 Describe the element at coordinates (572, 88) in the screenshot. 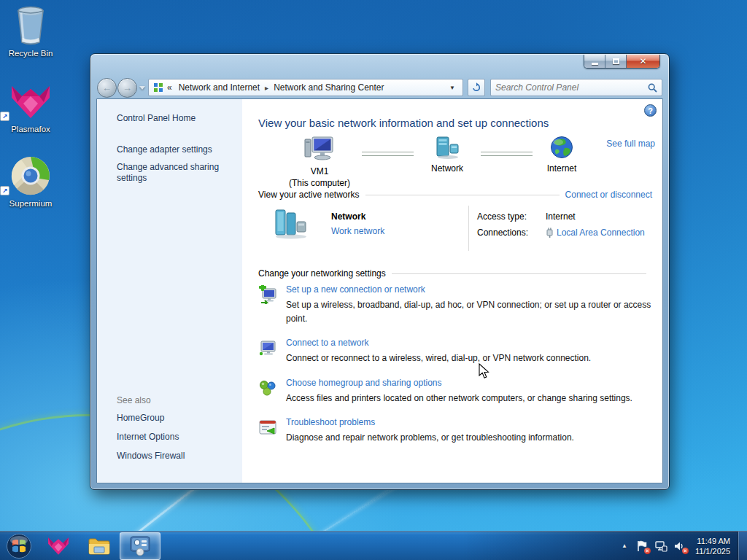

I see `search-input` at that location.